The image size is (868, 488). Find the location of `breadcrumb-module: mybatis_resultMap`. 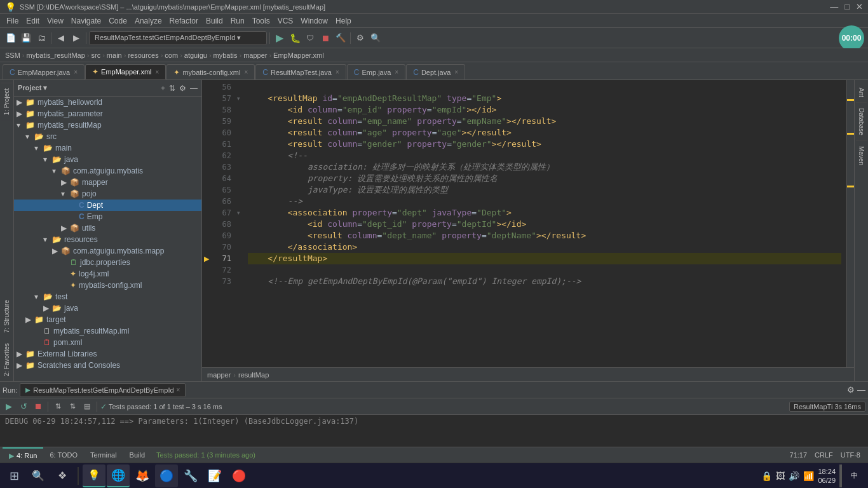

breadcrumb-module: mybatis_resultMap is located at coordinates (56, 55).